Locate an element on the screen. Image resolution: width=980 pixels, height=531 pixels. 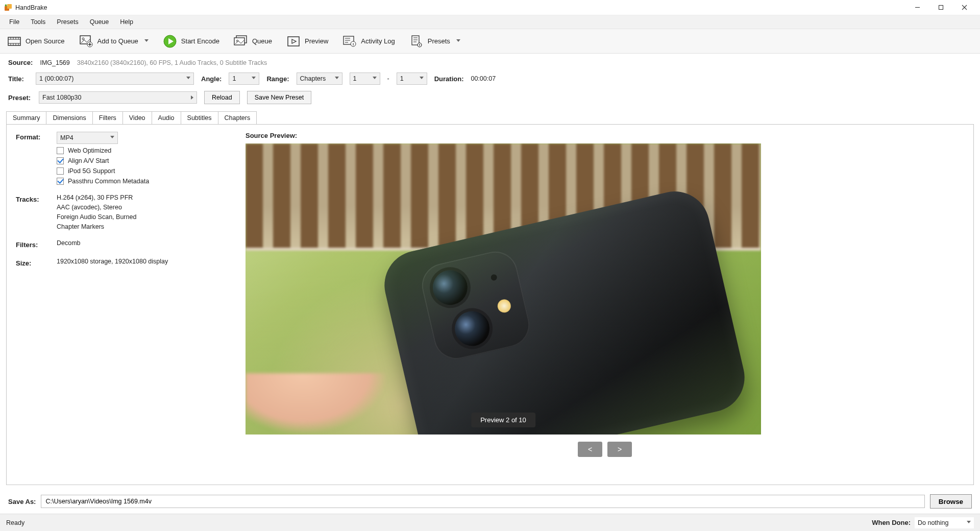
titlebar: HandBrake is located at coordinates (490, 8).